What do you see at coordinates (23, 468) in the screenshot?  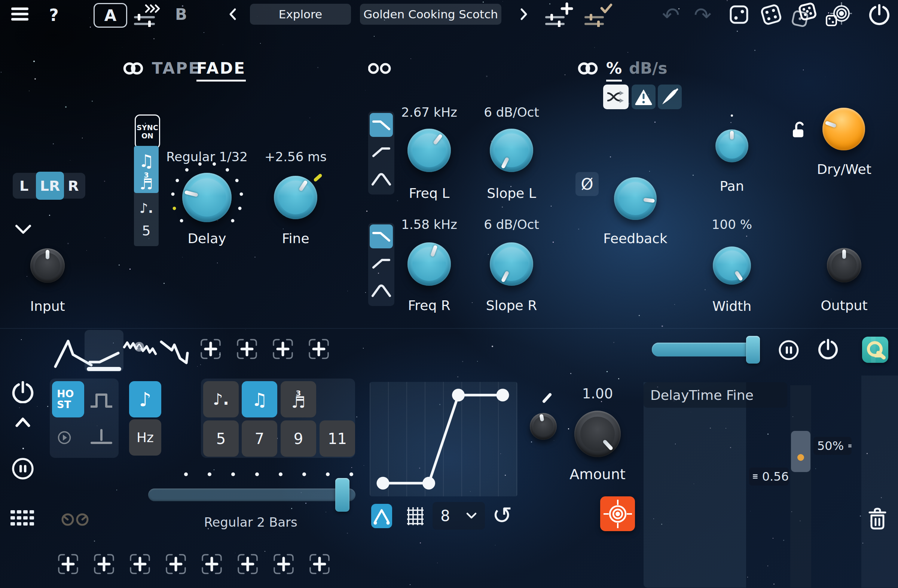 I see `mod-pause-button` at bounding box center [23, 468].